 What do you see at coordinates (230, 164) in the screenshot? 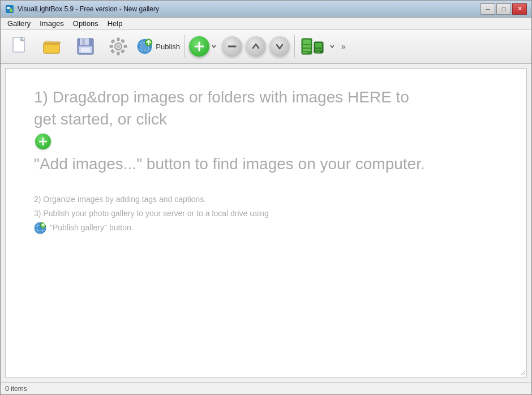
I see `instruction-text-2: "Add images..." button to find images on…` at bounding box center [230, 164].